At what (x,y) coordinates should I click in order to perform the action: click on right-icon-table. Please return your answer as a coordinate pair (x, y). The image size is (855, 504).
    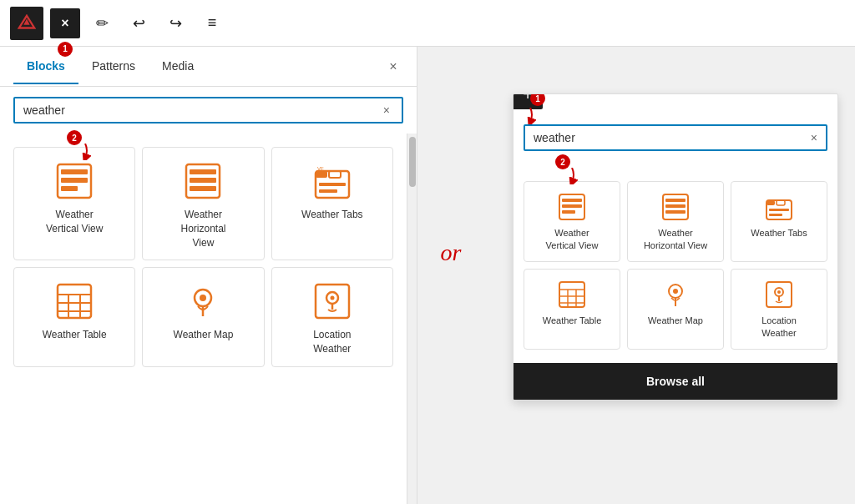
    Looking at the image, I should click on (572, 295).